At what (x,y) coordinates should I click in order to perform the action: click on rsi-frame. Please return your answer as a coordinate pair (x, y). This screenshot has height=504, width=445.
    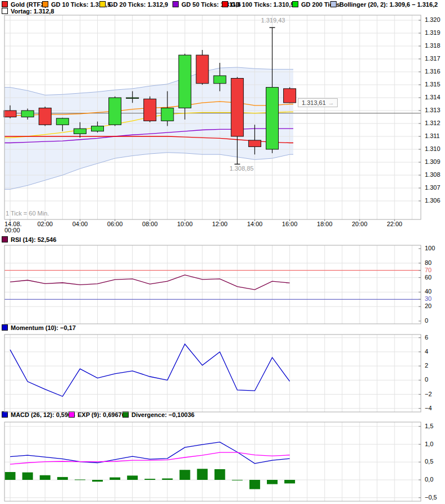
    Looking at the image, I should click on (212, 285).